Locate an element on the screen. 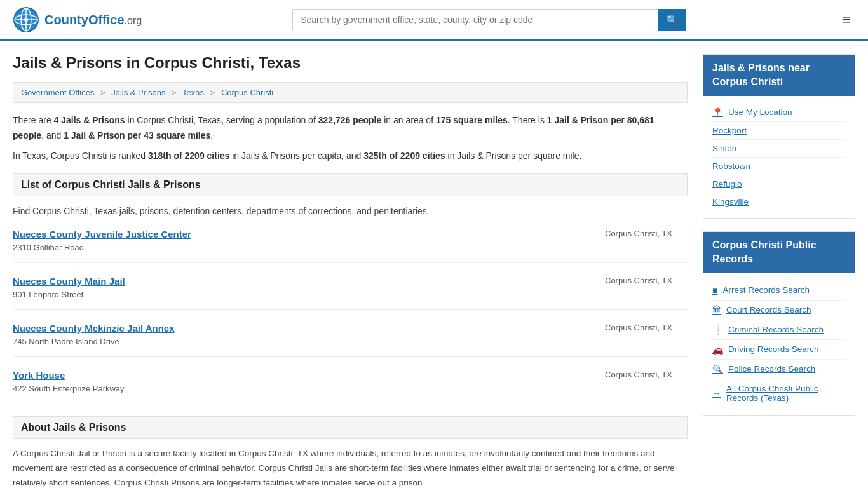  breadcrumb-link-corpus-christi: Corpus Christi is located at coordinates (247, 93).